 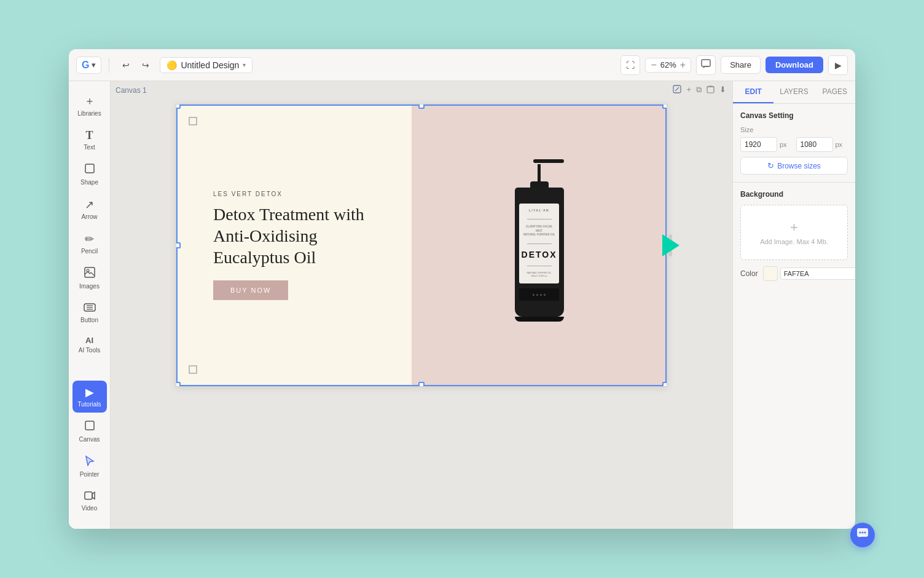 What do you see at coordinates (90, 501) in the screenshot?
I see `sidebar-tool-video: Video` at bounding box center [90, 501].